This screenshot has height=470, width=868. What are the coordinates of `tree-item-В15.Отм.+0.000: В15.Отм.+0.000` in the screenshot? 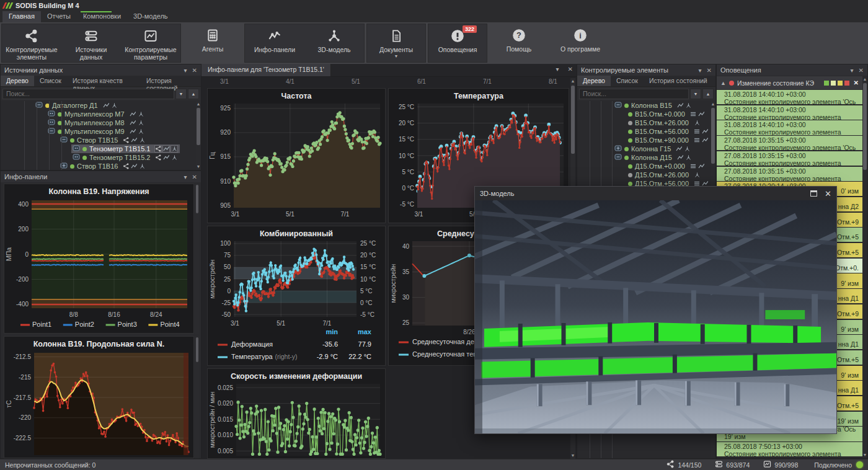 It's located at (644, 114).